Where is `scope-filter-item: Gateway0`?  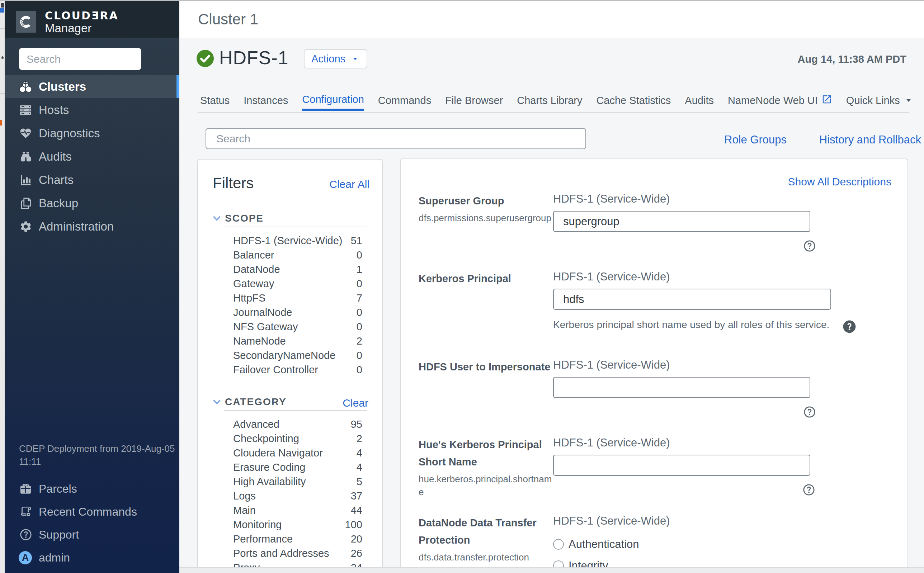 scope-filter-item: Gateway0 is located at coordinates (298, 283).